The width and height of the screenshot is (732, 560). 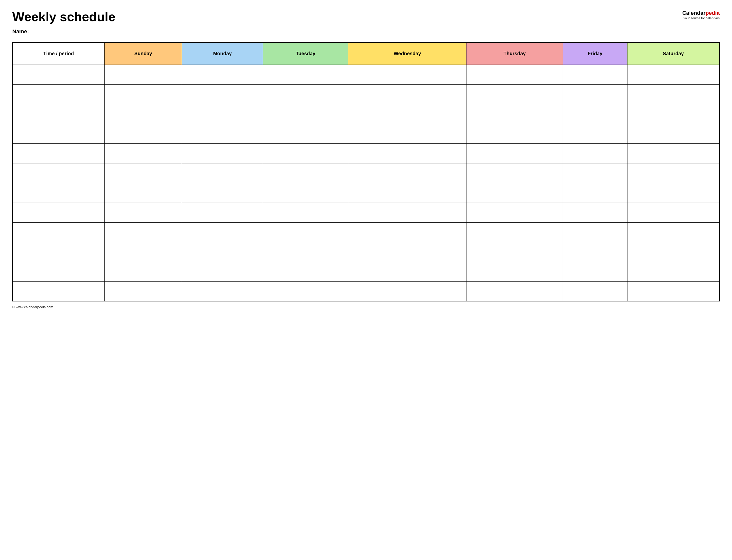 What do you see at coordinates (366, 22) in the screenshot?
I see `page-header: Weekly schedule Name: Calendarpedia Your…` at bounding box center [366, 22].